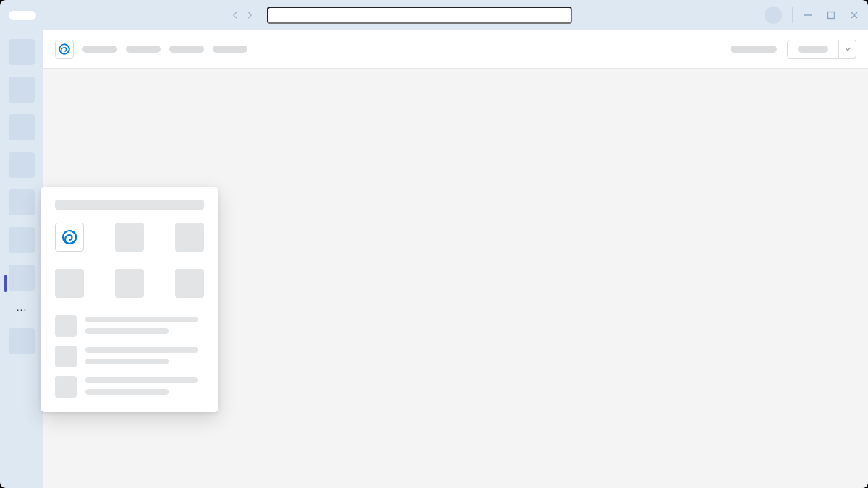 This screenshot has width=868, height=488. Describe the element at coordinates (793, 15) in the screenshot. I see `title-bar-divider` at that location.